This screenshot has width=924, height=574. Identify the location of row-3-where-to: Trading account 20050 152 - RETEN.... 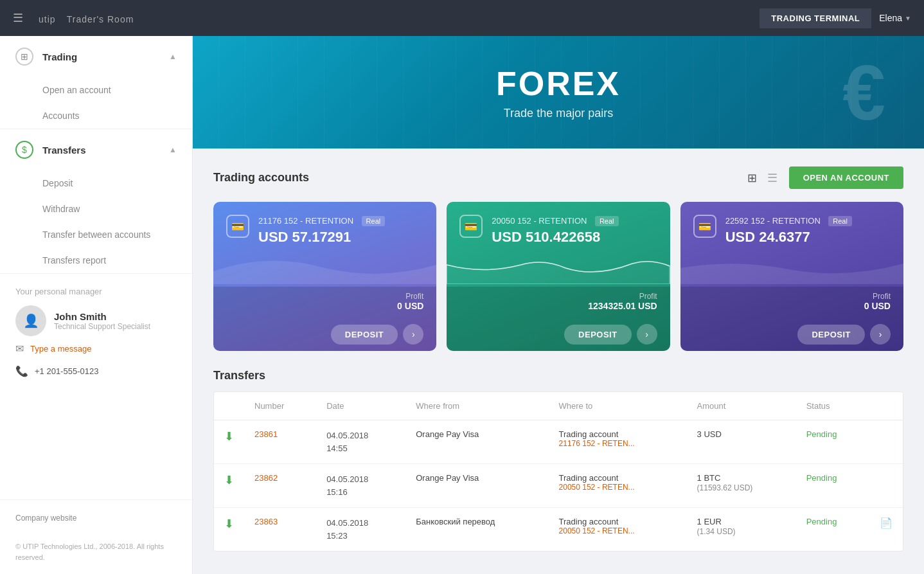
(618, 530).